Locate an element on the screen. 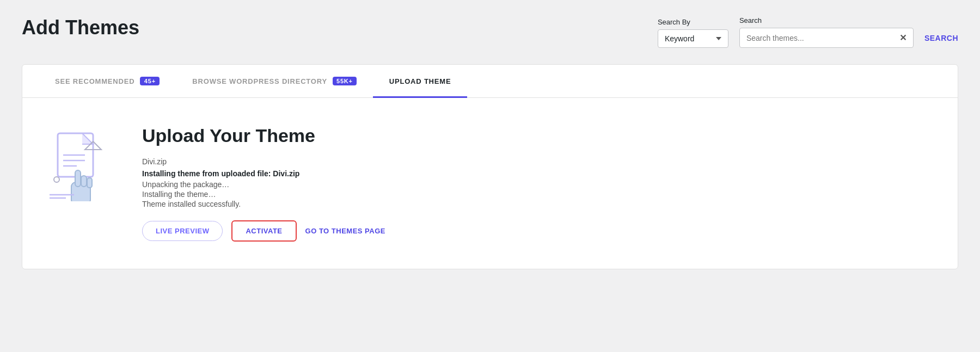 The image size is (980, 352). tab-see-recommended: SEE RECOMMENDED 45+ is located at coordinates (107, 82).